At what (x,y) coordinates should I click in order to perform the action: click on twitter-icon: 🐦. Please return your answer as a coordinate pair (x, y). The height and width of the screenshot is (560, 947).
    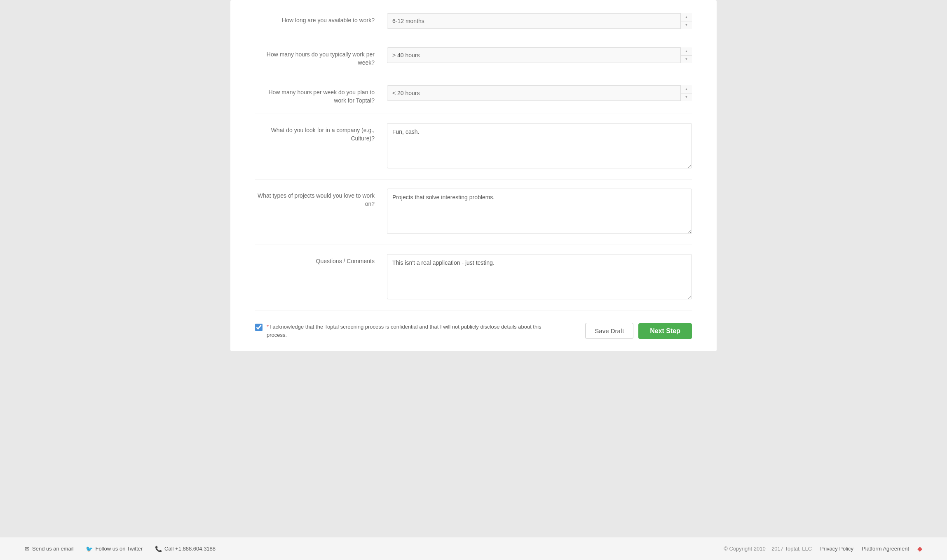
    Looking at the image, I should click on (89, 549).